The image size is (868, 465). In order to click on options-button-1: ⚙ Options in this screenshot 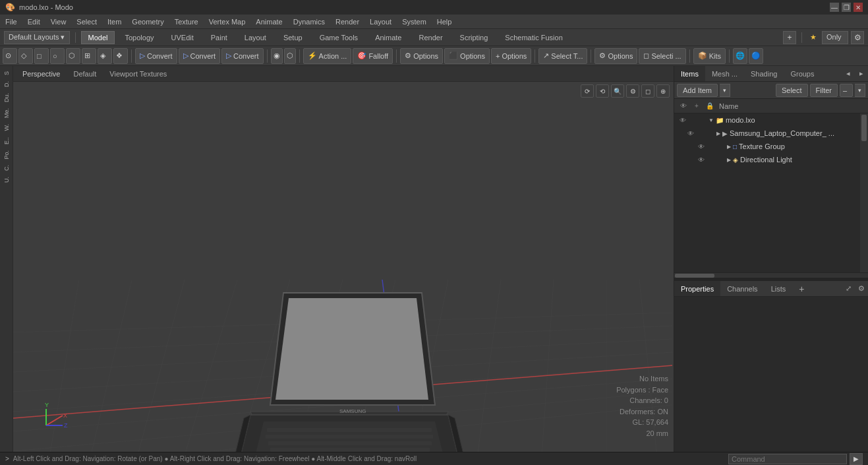, I will do `click(422, 56)`.